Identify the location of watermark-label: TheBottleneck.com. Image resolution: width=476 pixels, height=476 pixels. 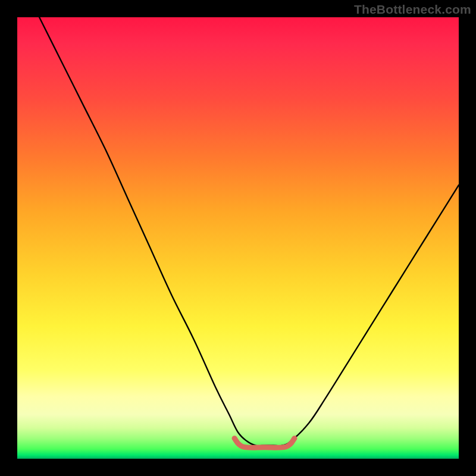
(413, 10).